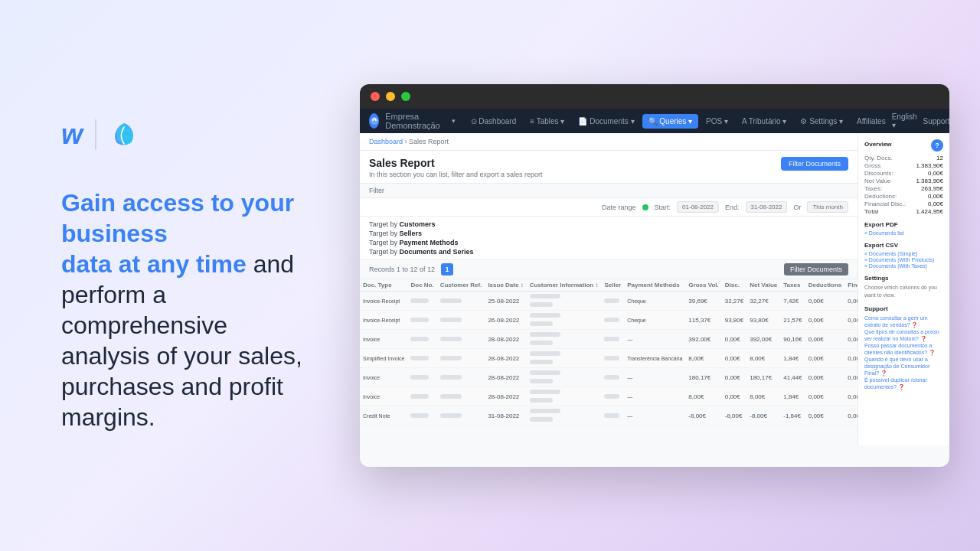 This screenshot has width=980, height=551. Describe the element at coordinates (734, 416) in the screenshot. I see `cell-disc: -8,00€` at that location.